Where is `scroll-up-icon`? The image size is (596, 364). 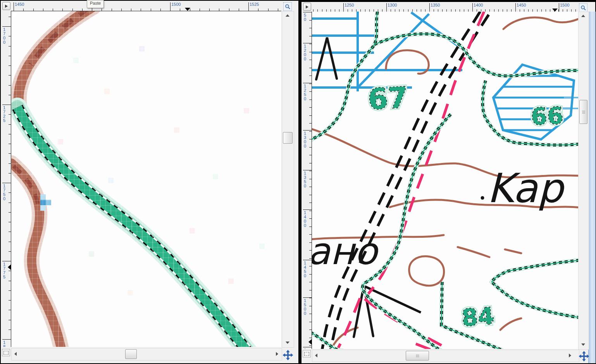 scroll-up-icon is located at coordinates (288, 15).